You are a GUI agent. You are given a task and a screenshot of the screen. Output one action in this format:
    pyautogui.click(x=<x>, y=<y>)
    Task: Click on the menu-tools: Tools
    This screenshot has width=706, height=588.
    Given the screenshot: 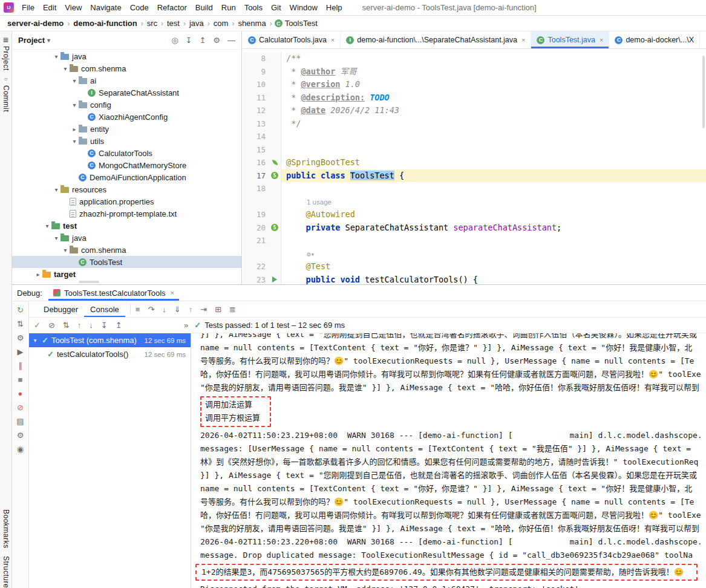 What is the action you would take?
    pyautogui.click(x=253, y=7)
    